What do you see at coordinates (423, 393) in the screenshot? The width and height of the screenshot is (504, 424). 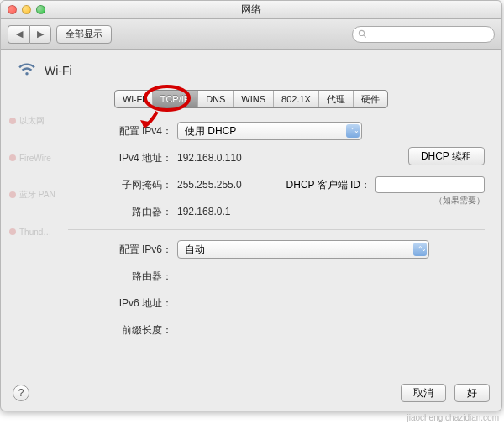 I see `cancel-button: 取消` at bounding box center [423, 393].